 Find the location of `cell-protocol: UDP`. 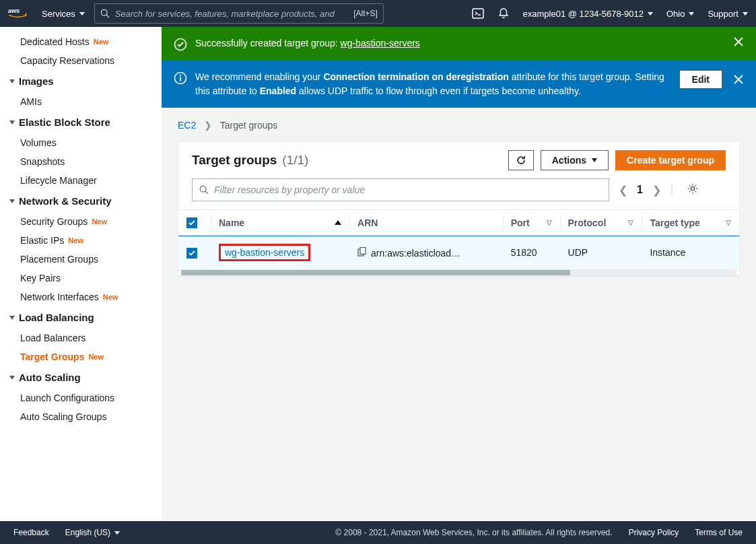

cell-protocol: UDP is located at coordinates (601, 253).